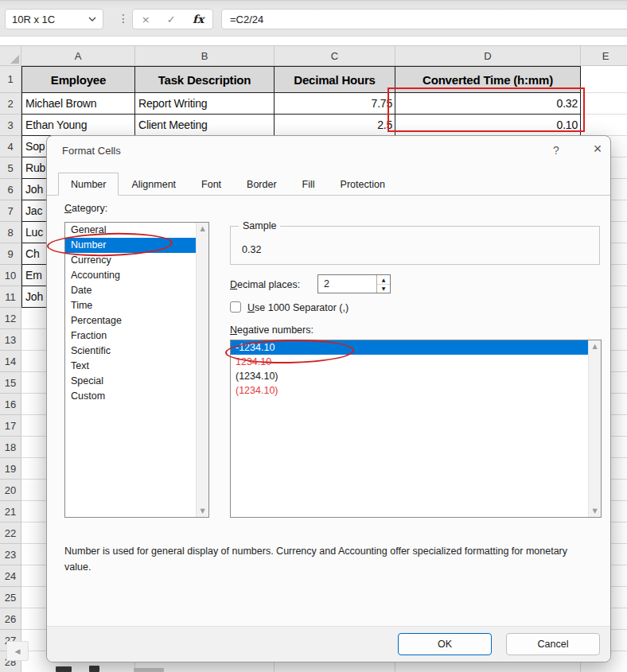 This screenshot has width=627, height=672. Describe the element at coordinates (11, 232) in the screenshot. I see `row-header-8: 8` at that location.